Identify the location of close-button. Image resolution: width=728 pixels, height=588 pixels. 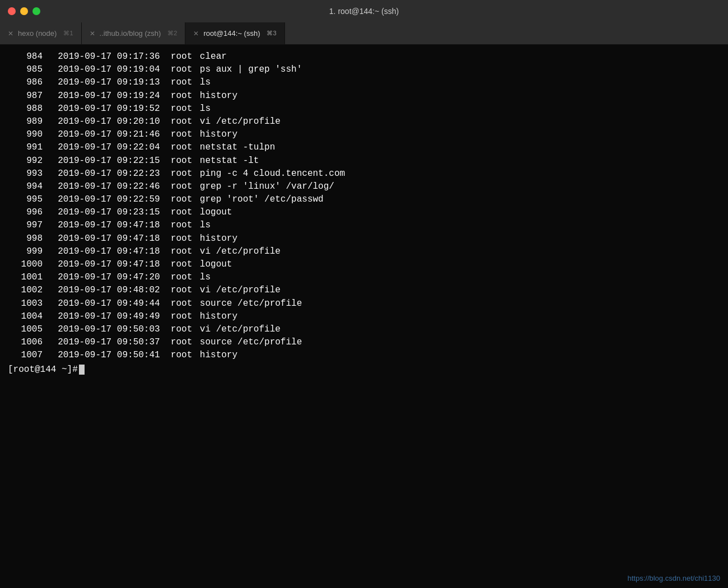
(12, 11).